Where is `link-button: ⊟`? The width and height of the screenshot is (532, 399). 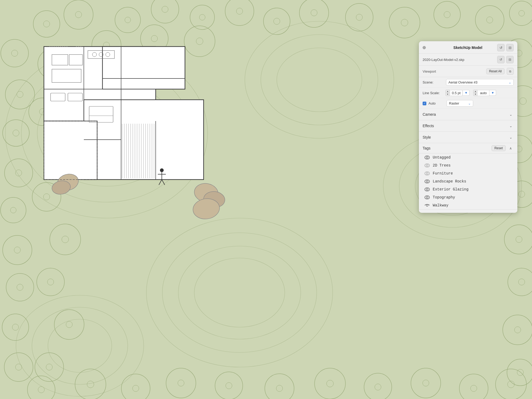
link-button: ⊟ is located at coordinates (510, 48).